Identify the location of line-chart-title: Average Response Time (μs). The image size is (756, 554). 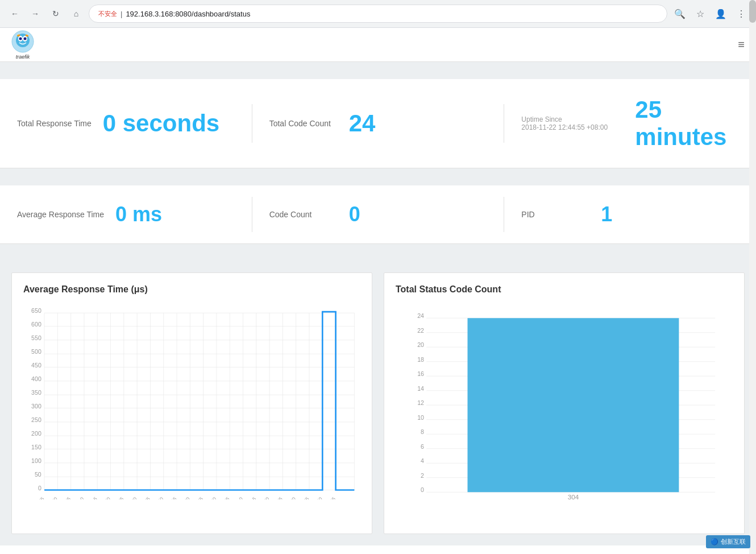
(192, 290).